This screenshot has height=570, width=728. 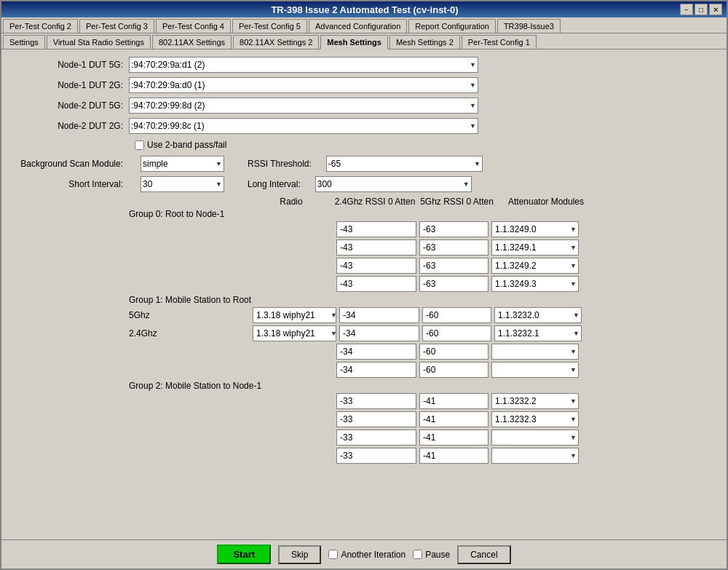 What do you see at coordinates (304, 106) in the screenshot?
I see `node2-5g-select: :94:70:29:99:8d (2)` at bounding box center [304, 106].